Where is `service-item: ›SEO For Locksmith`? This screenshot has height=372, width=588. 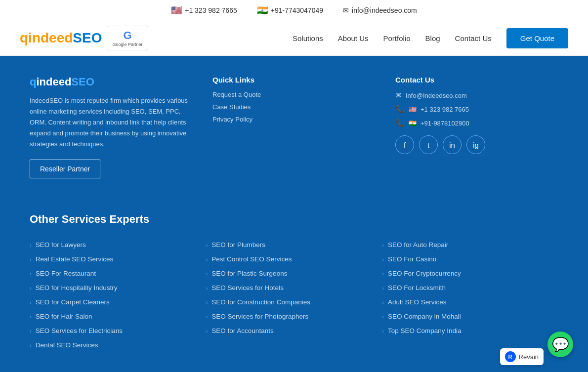 service-item: ›SEO For Locksmith is located at coordinates (470, 288).